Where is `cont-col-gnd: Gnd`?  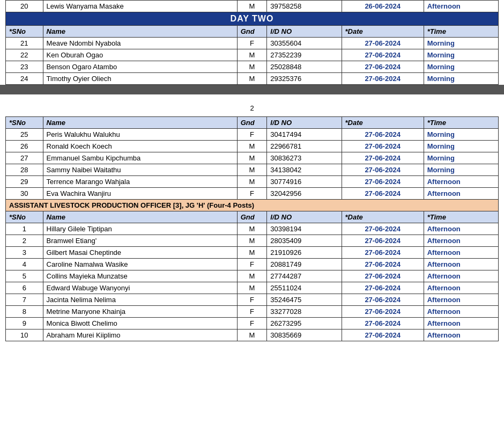
cont-col-gnd: Gnd is located at coordinates (252, 123).